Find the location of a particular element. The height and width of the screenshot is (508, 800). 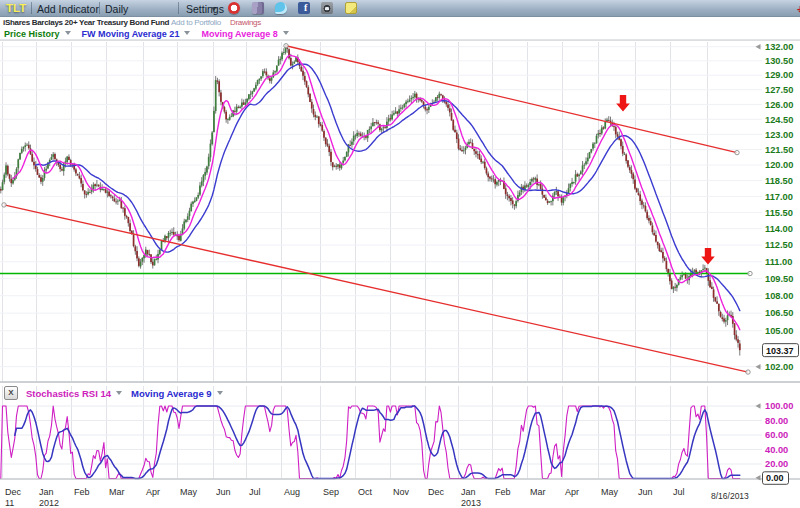

price-tick-label: 105.00 is located at coordinates (779, 331).